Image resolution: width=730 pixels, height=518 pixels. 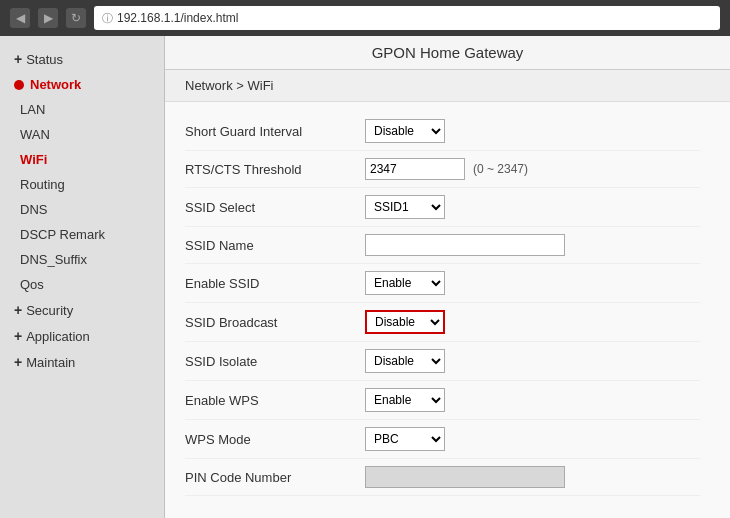 What do you see at coordinates (275, 170) in the screenshot?
I see `label-rts-cts-threshold: RTS/CTS Threshold` at bounding box center [275, 170].